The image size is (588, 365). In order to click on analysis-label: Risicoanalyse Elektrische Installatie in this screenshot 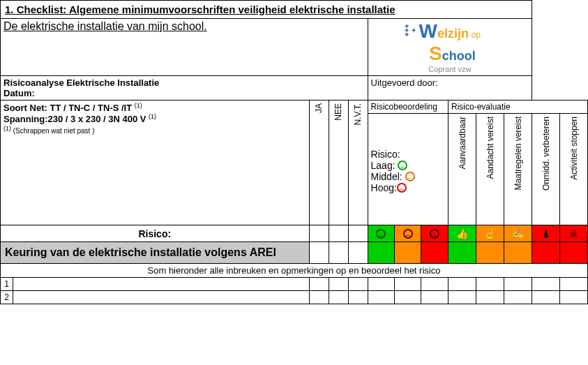, I will do `click(81, 82)`.